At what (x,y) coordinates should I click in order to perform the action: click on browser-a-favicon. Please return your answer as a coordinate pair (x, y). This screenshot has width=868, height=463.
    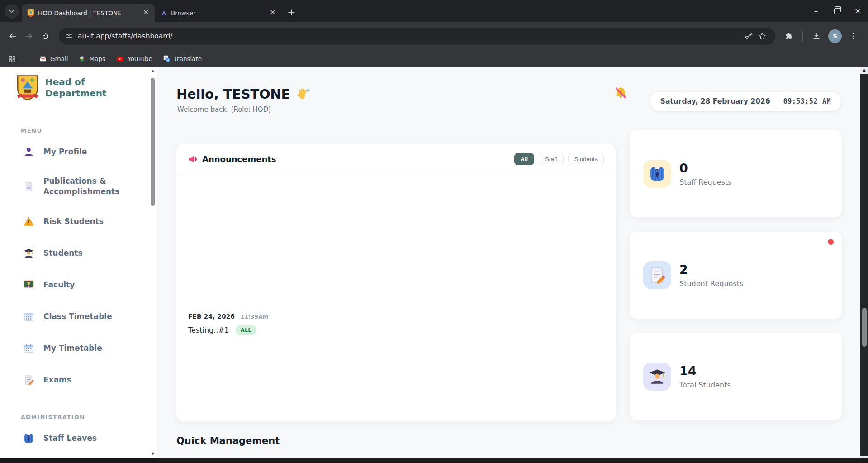
    Looking at the image, I should click on (164, 13).